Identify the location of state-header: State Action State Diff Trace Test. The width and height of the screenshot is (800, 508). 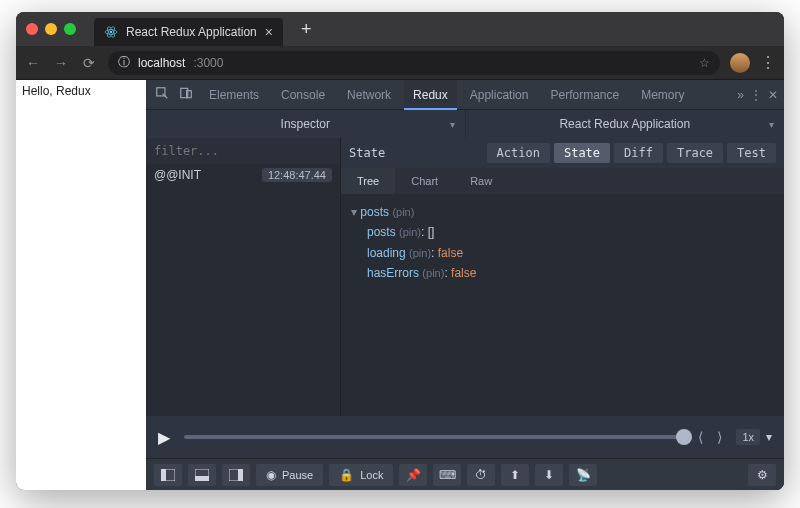
(562, 153).